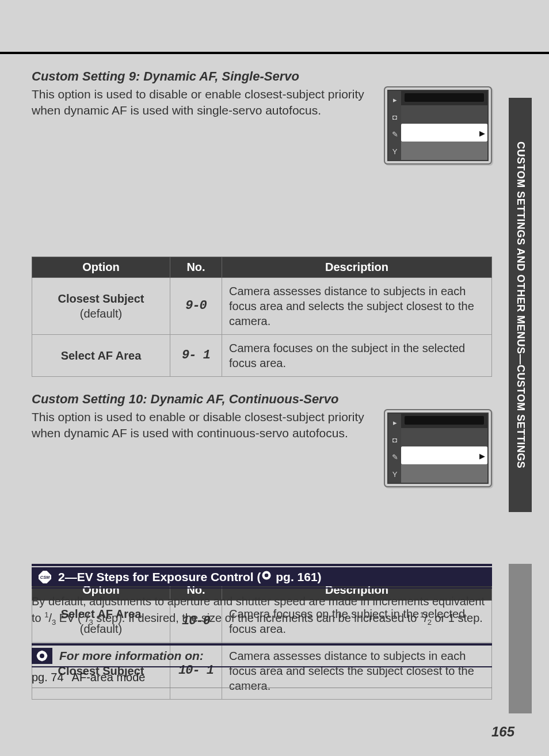 Image resolution: width=549 pixels, height=756 pixels. Describe the element at coordinates (262, 678) in the screenshot. I see `cross-reference-row: pg. 74 AF-area mode` at that location.